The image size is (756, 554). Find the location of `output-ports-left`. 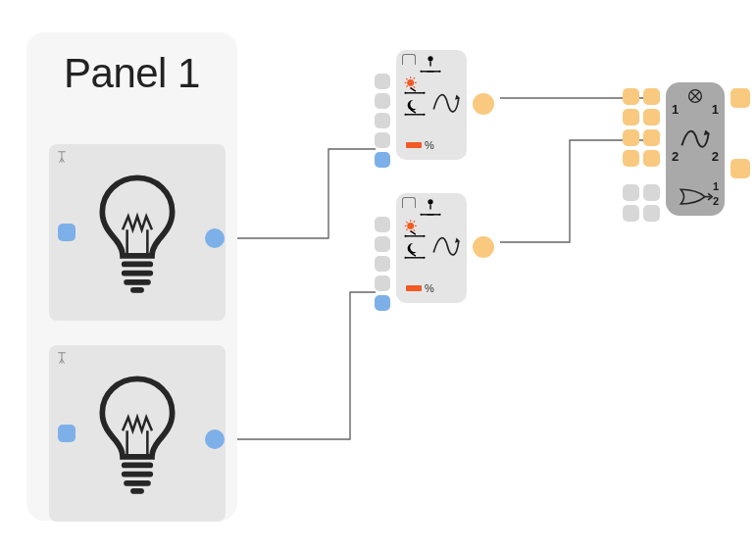

output-ports-left is located at coordinates (641, 155).